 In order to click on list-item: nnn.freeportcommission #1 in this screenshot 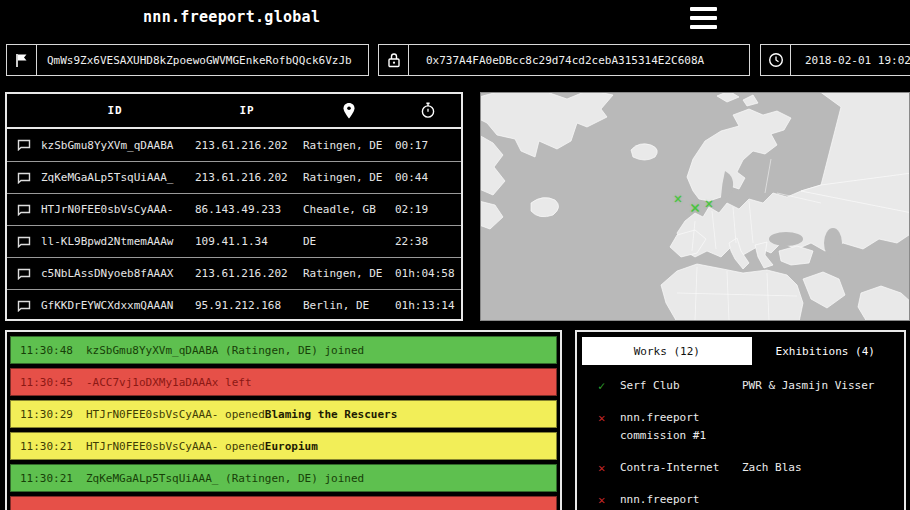, I will do `click(740, 427)`.